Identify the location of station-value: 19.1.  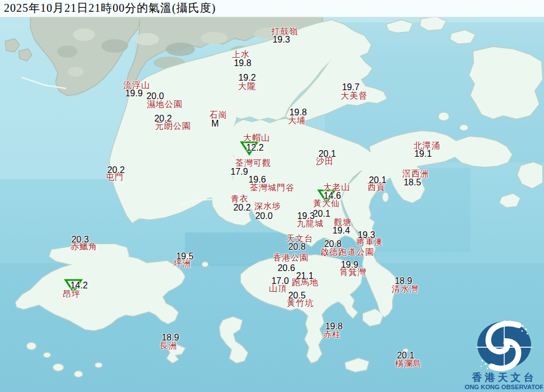
(422, 154).